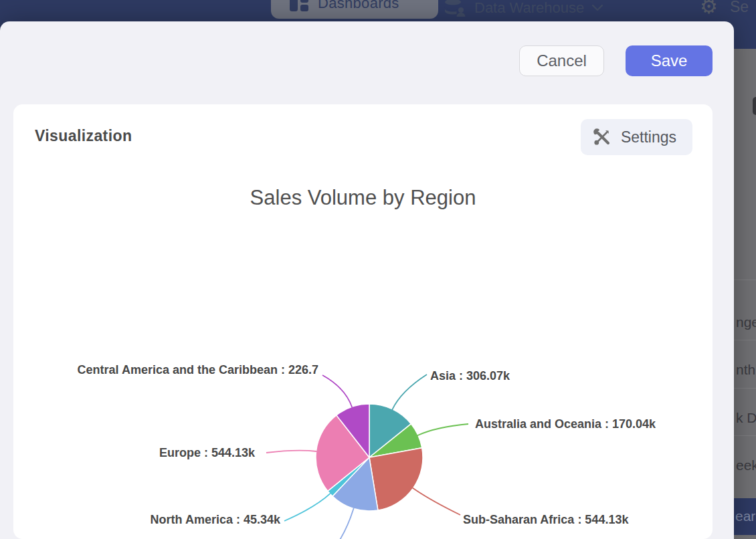  What do you see at coordinates (565, 424) in the screenshot?
I see `pie-label-australia-oceania: Australia and Oceania : 170.04k` at bounding box center [565, 424].